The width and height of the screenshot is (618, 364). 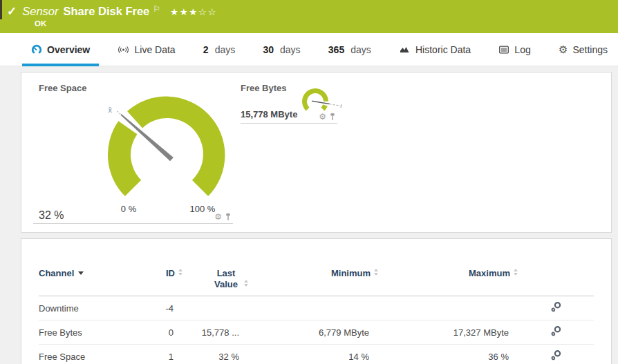 What do you see at coordinates (133, 152) in the screenshot?
I see `free-space-gauge-cell: Free Space x̄0 %100 % 32 % ⚙` at bounding box center [133, 152].